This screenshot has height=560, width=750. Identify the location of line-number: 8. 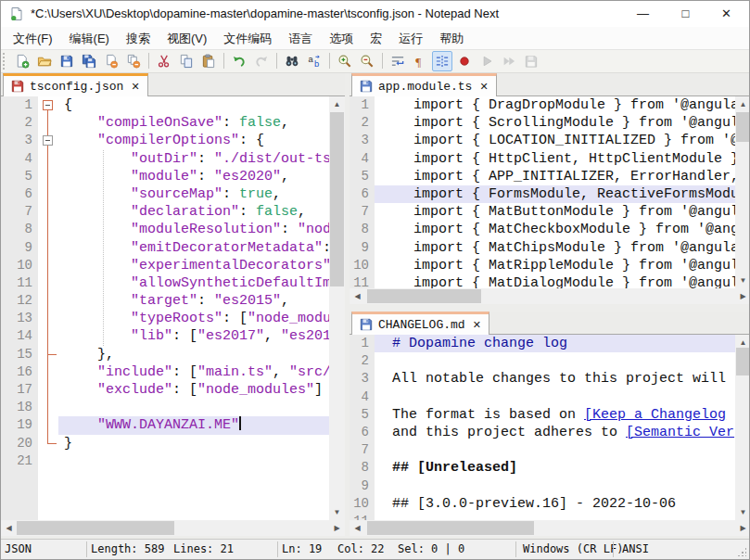
(19, 230).